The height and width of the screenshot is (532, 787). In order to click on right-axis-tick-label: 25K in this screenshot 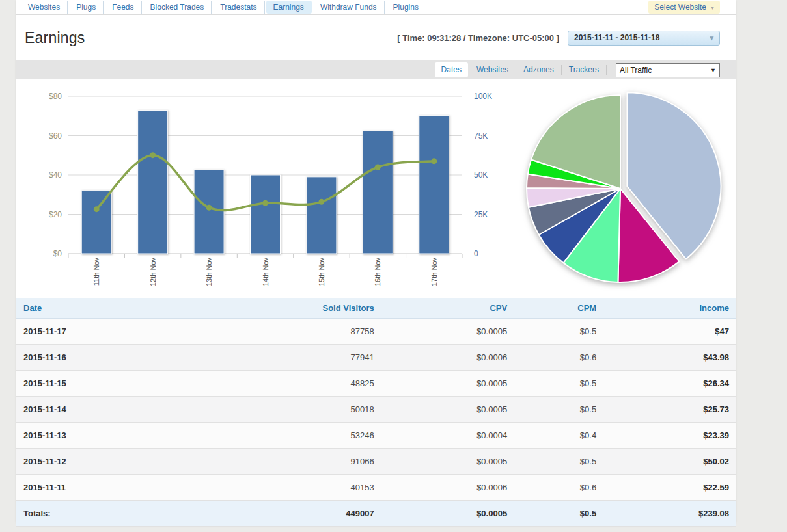, I will do `click(480, 215)`.